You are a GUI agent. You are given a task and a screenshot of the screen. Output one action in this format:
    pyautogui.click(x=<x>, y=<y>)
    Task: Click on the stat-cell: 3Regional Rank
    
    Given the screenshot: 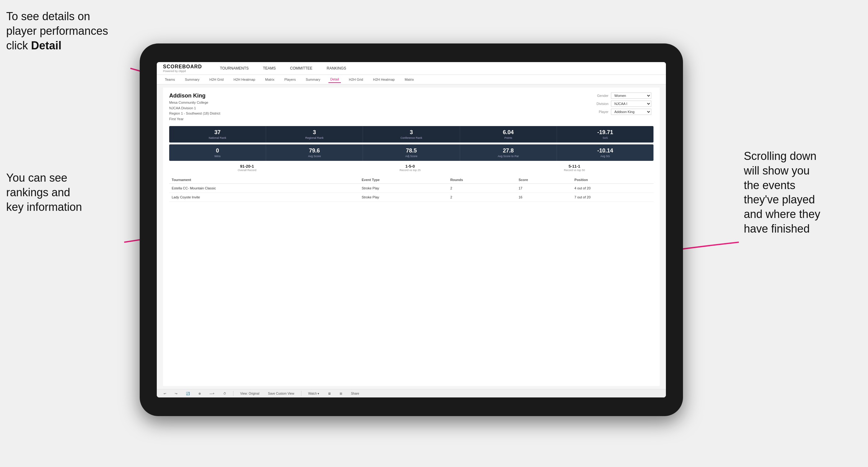 What is the action you would take?
    pyautogui.click(x=315, y=134)
    